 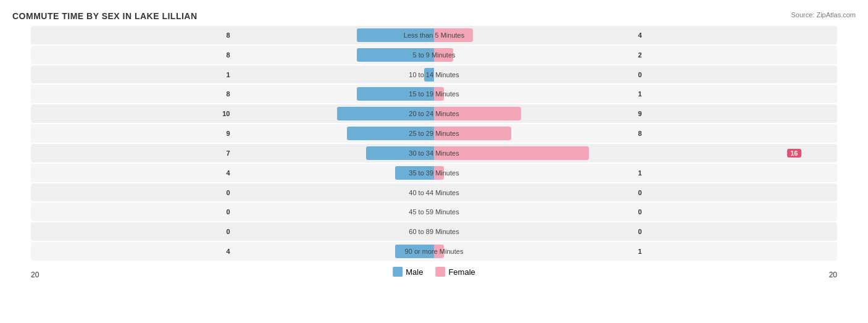 What do you see at coordinates (228, 153) in the screenshot?
I see `male-value: 7` at bounding box center [228, 153].